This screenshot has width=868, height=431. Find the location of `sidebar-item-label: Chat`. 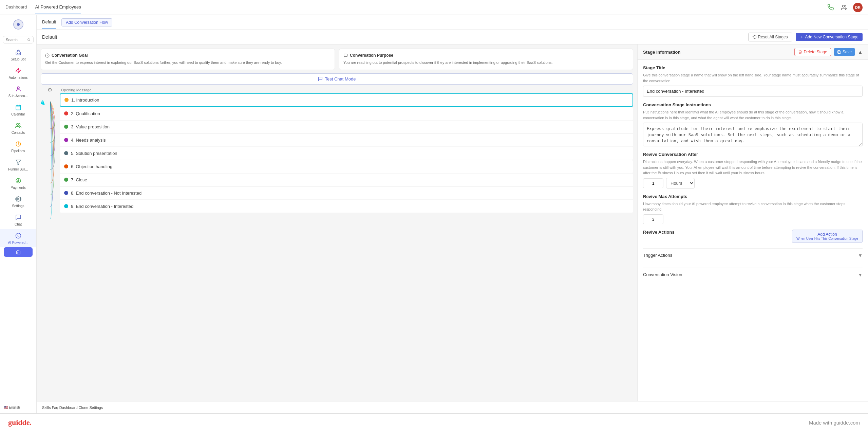

sidebar-item-label: Chat is located at coordinates (18, 224).